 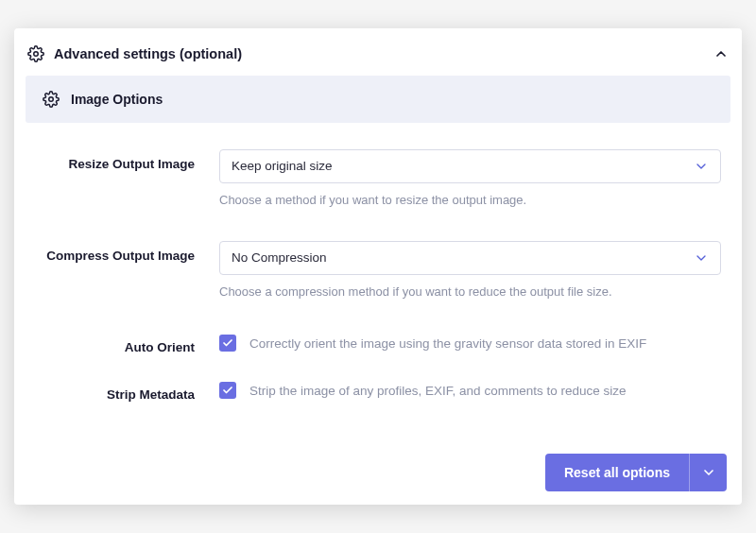 I want to click on panel-footer: Reset all options, so click(x=378, y=460).